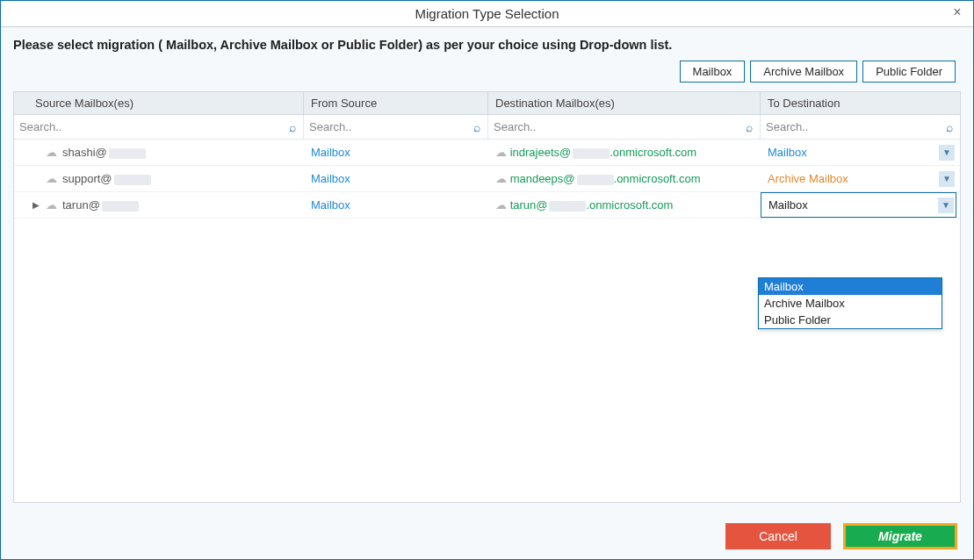  I want to click on type-button-archive: Archive Mailbox, so click(804, 72).